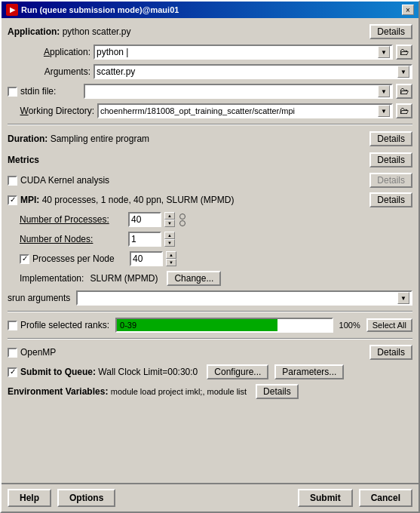  Describe the element at coordinates (404, 91) in the screenshot. I see `stdin-folder-icon: 🗁` at that location.